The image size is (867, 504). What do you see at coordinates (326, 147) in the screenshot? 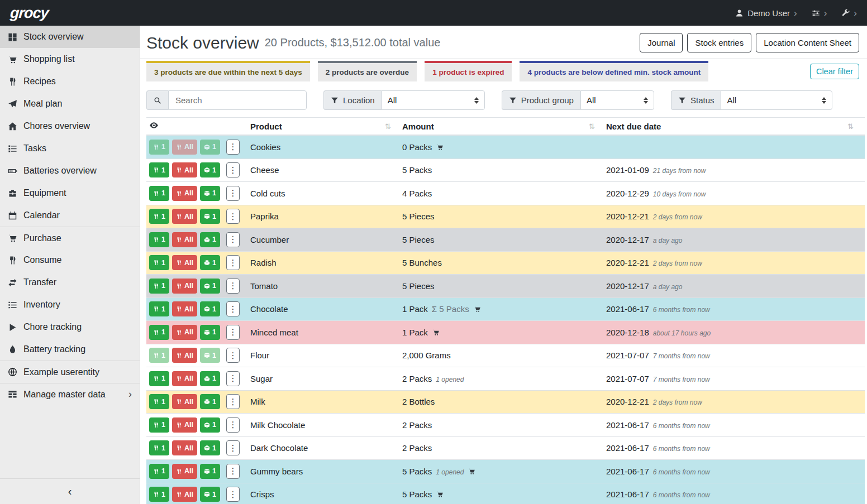
I see `product-name: Cookies` at bounding box center [326, 147].